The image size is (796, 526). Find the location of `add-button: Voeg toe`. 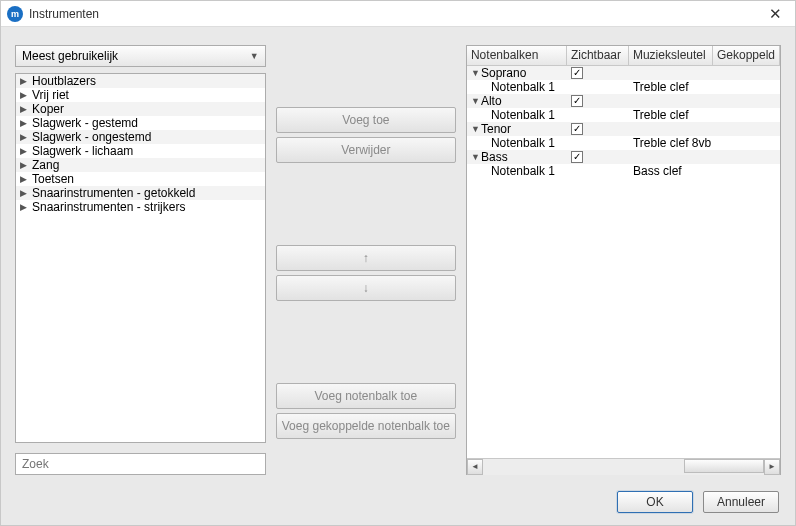

add-button: Voeg toe is located at coordinates (366, 120).